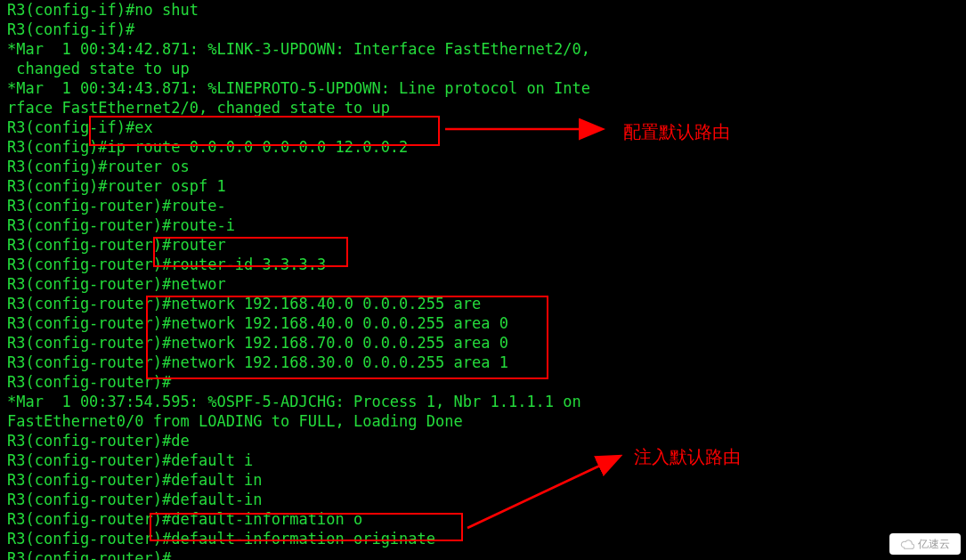 The height and width of the screenshot is (560, 966). I want to click on line: FastEthernet0/0 from LOADING to FULL, Lo…, so click(483, 421).